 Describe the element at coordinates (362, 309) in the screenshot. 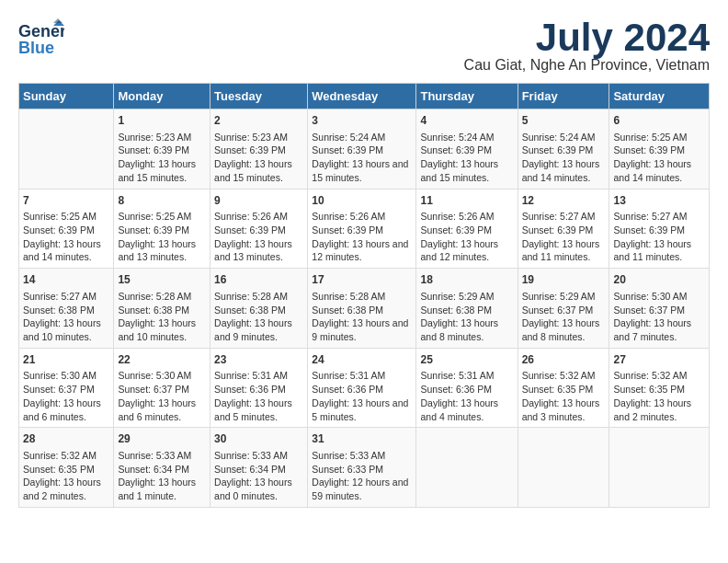

I see `calendar-cell: 17Sunrise: 5:28 AMSunset: 6:38 PMDayligh…` at that location.